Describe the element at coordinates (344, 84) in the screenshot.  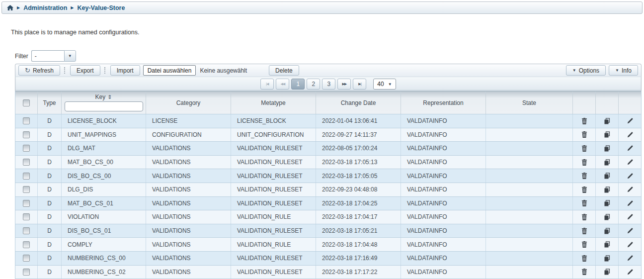
I see `next-page-button: ▶▶` at that location.